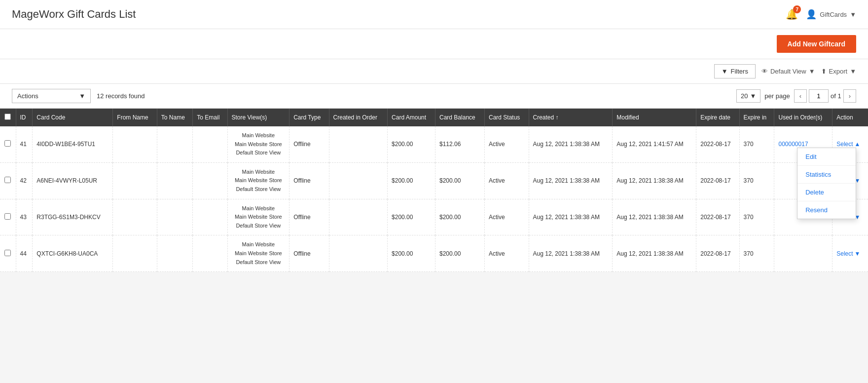 This screenshot has height=383, width=868. Describe the element at coordinates (850, 96) in the screenshot. I see `next-page-button: ›` at that location.